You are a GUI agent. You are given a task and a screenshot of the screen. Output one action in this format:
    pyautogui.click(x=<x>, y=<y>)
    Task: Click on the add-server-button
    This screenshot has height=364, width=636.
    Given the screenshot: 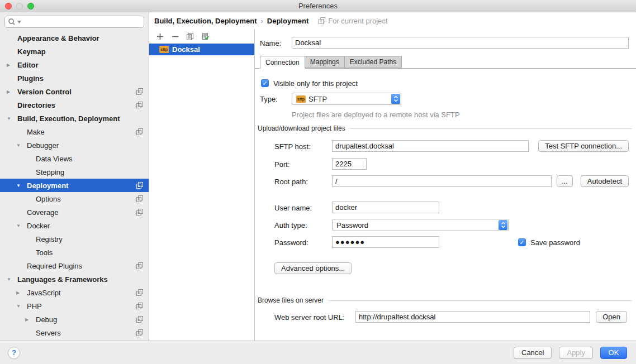 What is the action you would take?
    pyautogui.click(x=160, y=36)
    